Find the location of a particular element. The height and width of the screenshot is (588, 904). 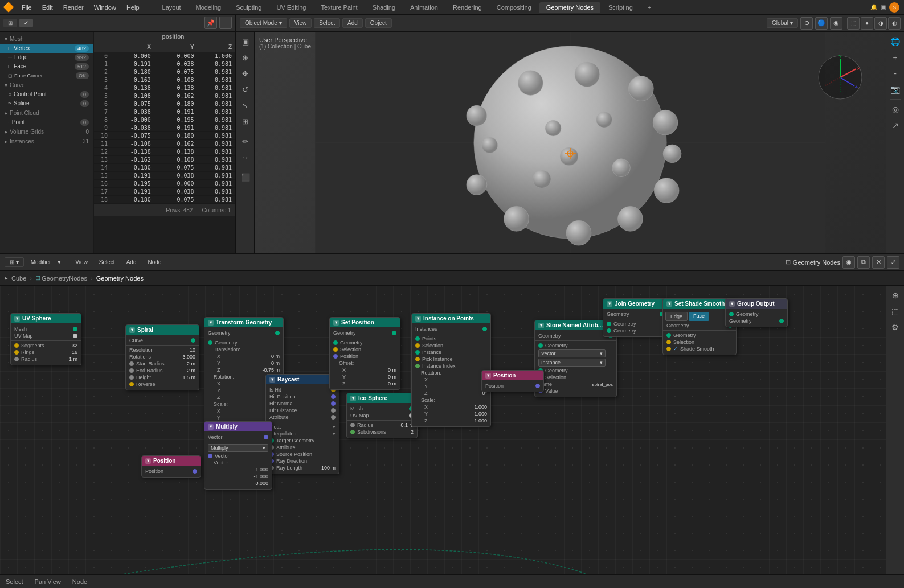

node-menu: Node is located at coordinates (154, 262).